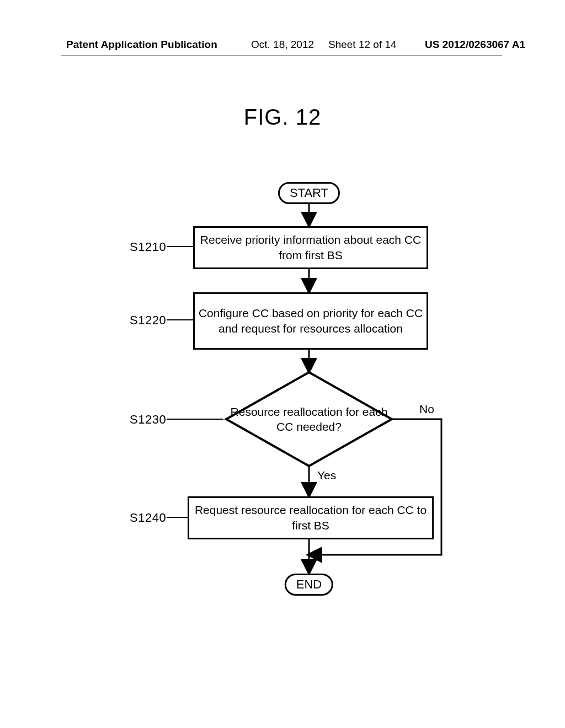 This screenshot has width=565, height=728. Describe the element at coordinates (148, 320) in the screenshot. I see `step-label-s1220: S1220` at that location.